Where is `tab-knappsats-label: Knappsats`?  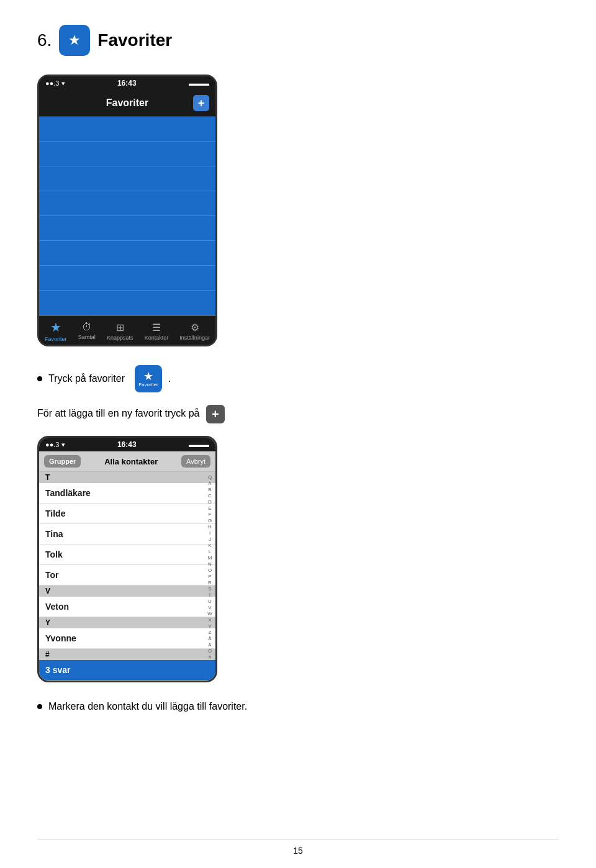
tab-knappsats-label: Knappsats is located at coordinates (120, 338).